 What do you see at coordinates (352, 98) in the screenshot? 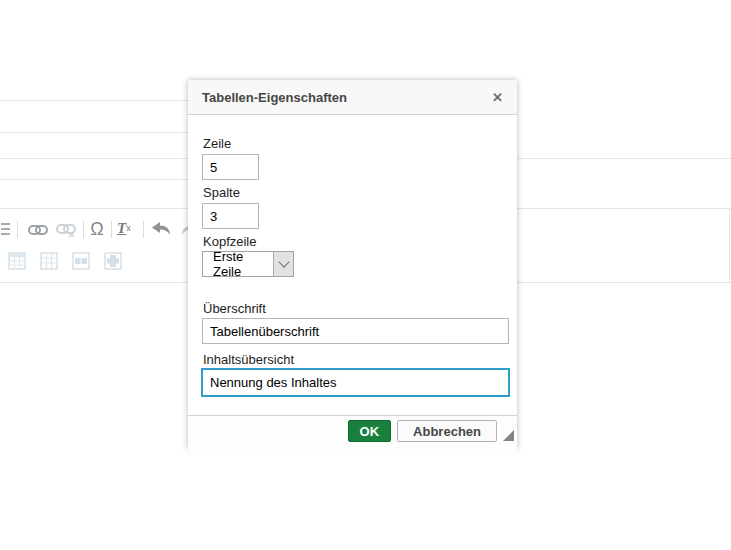
I see `dialog-header: Tabellen-Eigenschaften ✕` at bounding box center [352, 98].